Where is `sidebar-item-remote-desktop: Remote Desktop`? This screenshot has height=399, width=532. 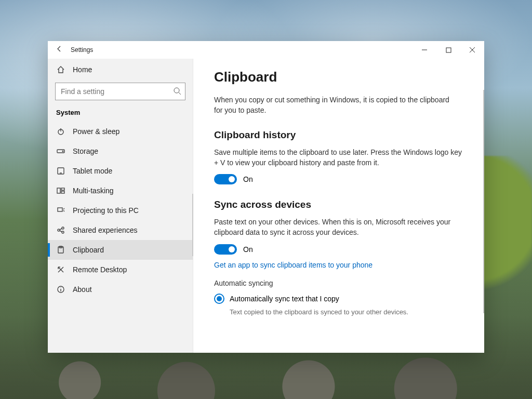
sidebar-item-remote-desktop: Remote Desktop is located at coordinates (121, 270).